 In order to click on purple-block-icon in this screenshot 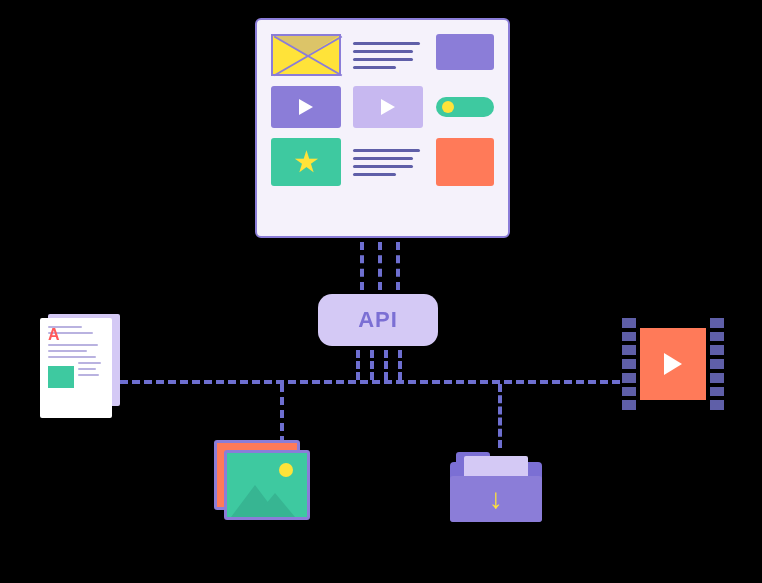, I will do `click(465, 52)`.